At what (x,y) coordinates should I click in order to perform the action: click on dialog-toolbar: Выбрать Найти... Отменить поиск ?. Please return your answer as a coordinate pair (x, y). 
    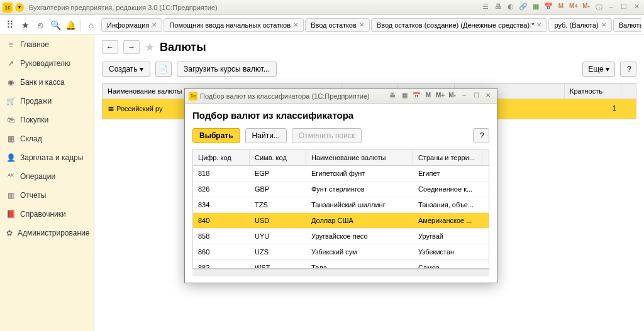
    Looking at the image, I should click on (341, 136).